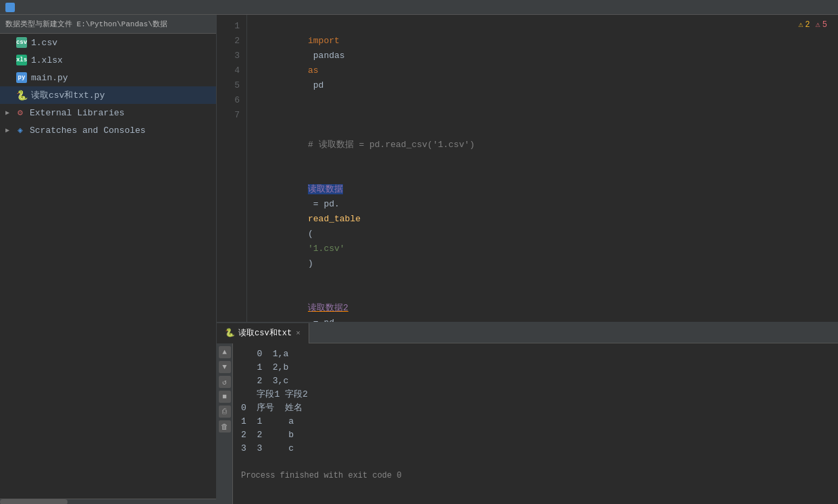  Describe the element at coordinates (232, 169) in the screenshot. I see `line-numbers: 1 2 3 4 5 6 7` at that location.